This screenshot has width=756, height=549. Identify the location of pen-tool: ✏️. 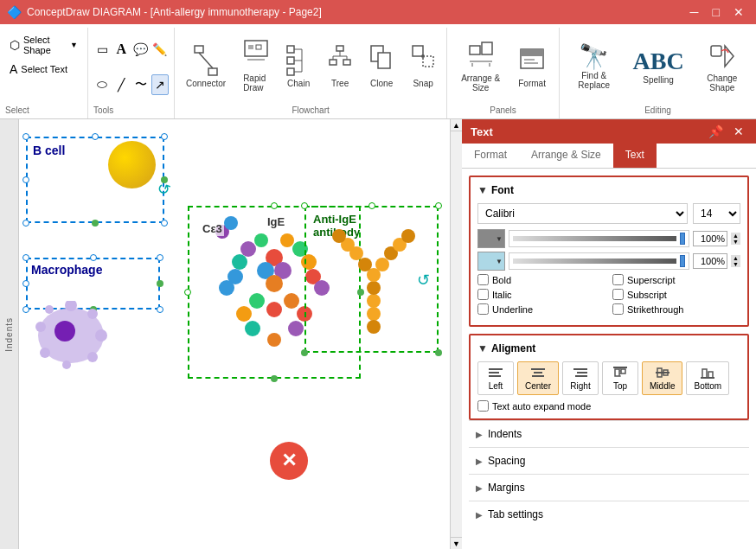
(160, 49).